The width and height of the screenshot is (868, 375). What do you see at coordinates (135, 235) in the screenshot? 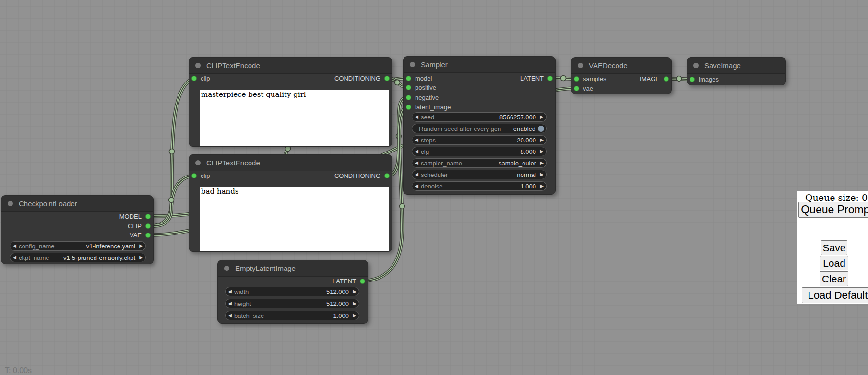
I see `output-label: VAE` at bounding box center [135, 235].